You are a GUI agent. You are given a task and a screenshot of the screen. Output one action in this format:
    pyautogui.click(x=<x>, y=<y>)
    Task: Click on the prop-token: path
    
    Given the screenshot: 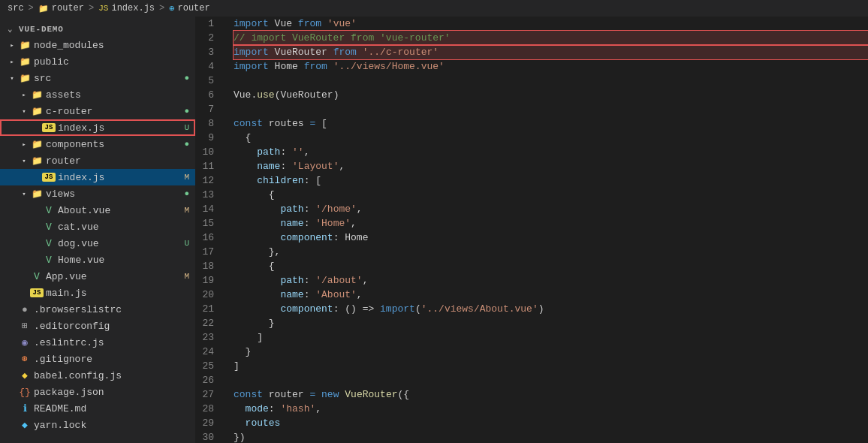 What is the action you would take?
    pyautogui.click(x=269, y=152)
    